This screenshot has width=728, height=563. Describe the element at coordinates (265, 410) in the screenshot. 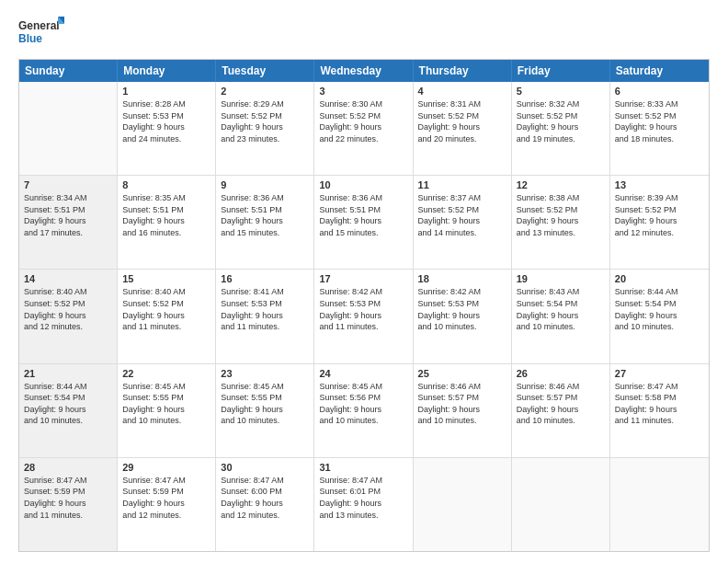

I see `calendar-cell: 23Sunrise: 8:45 AMSunset: 5:55 PMDayligh…` at that location.